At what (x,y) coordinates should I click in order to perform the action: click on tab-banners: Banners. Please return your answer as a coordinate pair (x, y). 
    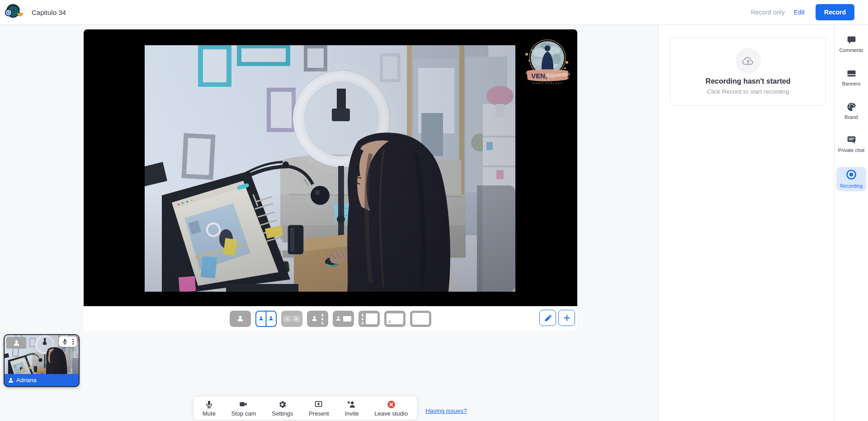
    Looking at the image, I should click on (851, 78).